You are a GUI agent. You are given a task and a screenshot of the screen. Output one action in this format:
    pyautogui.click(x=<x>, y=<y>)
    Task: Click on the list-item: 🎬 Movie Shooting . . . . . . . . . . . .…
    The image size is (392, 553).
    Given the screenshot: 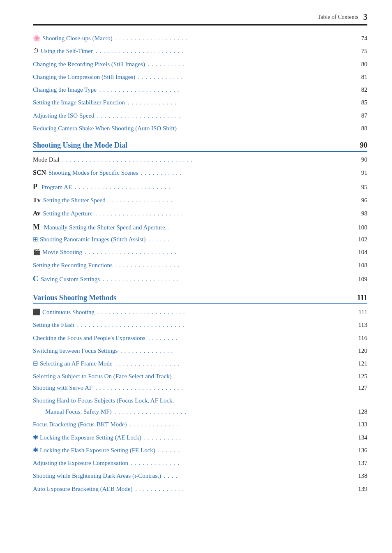 What is the action you would take?
    pyautogui.click(x=200, y=253)
    